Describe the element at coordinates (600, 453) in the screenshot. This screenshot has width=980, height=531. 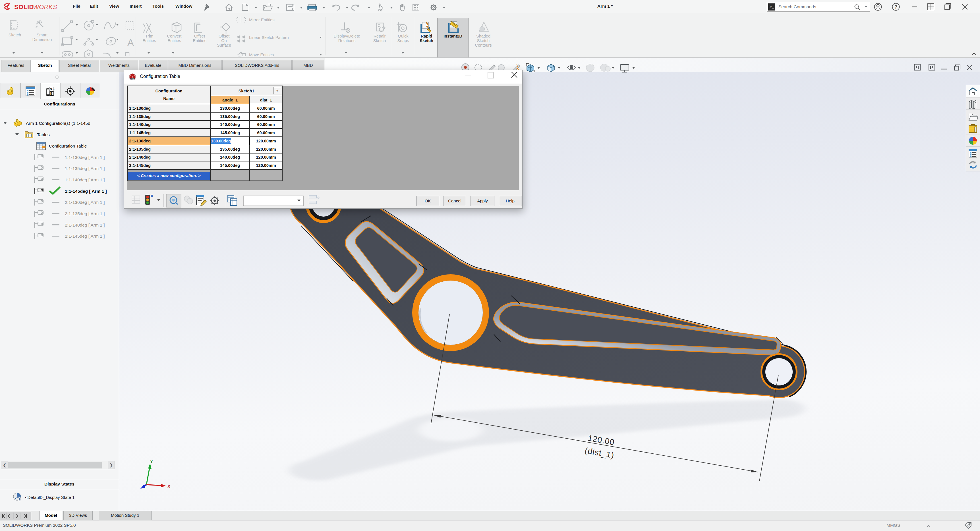
I see `svg-text: (dist_1)` at that location.